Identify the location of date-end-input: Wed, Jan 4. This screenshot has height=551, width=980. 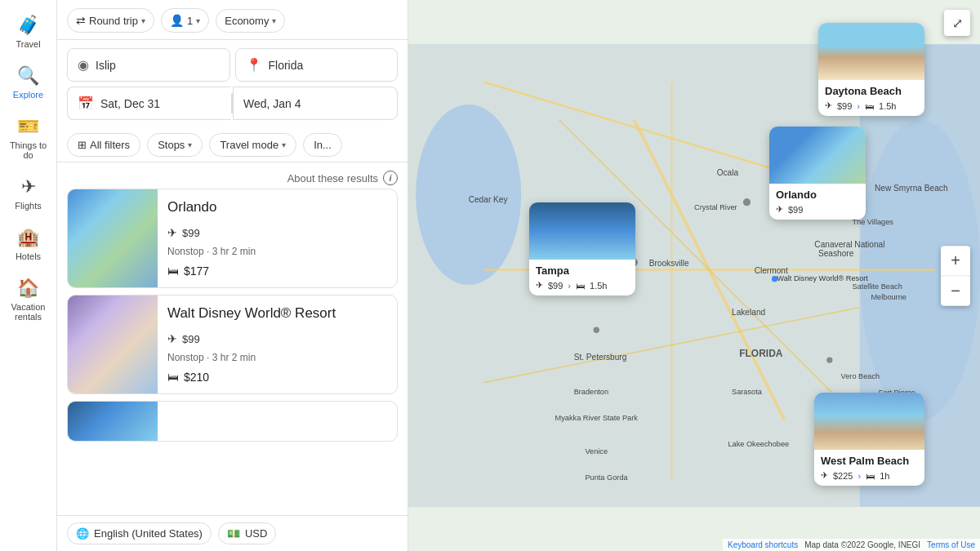
(315, 103).